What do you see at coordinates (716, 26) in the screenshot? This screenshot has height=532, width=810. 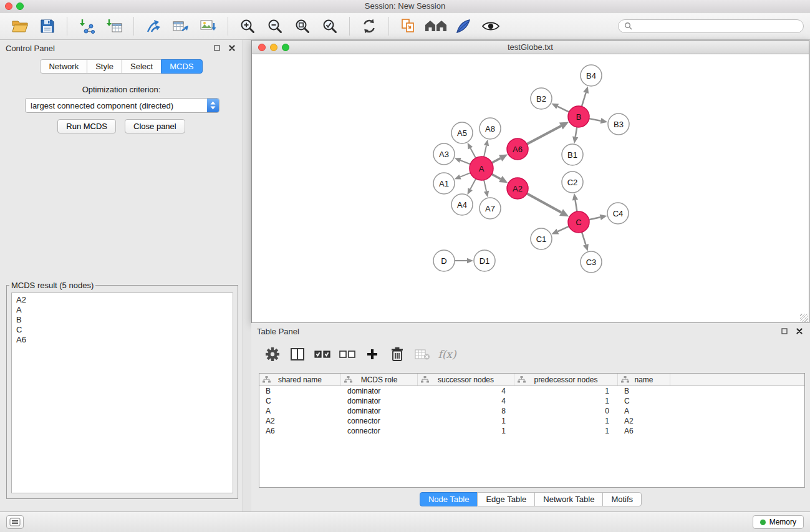 I see `search-input` at bounding box center [716, 26].